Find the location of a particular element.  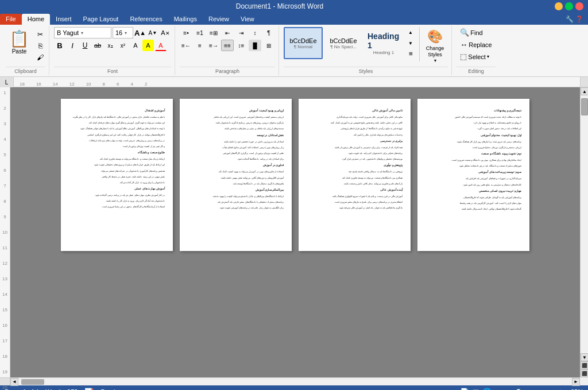

text-highlight-button: A is located at coordinates (148, 45).